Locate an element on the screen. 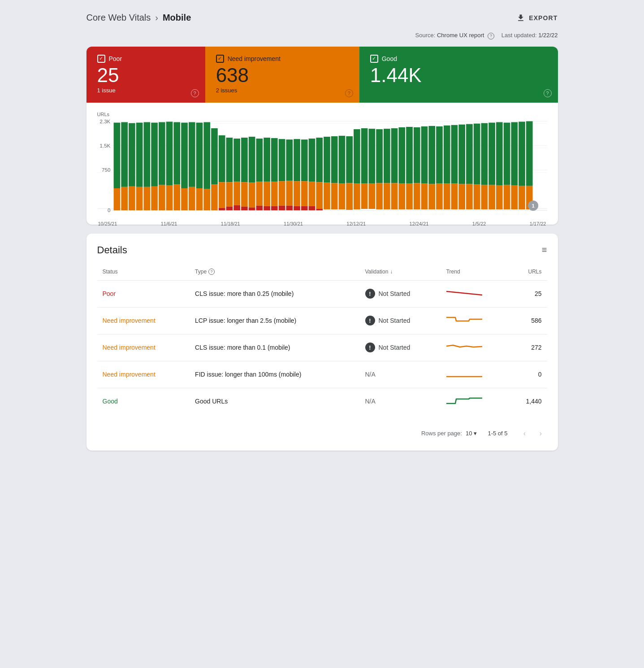 The height and width of the screenshot is (668, 644). needs-label: ✓ Need improvement is located at coordinates (282, 59).